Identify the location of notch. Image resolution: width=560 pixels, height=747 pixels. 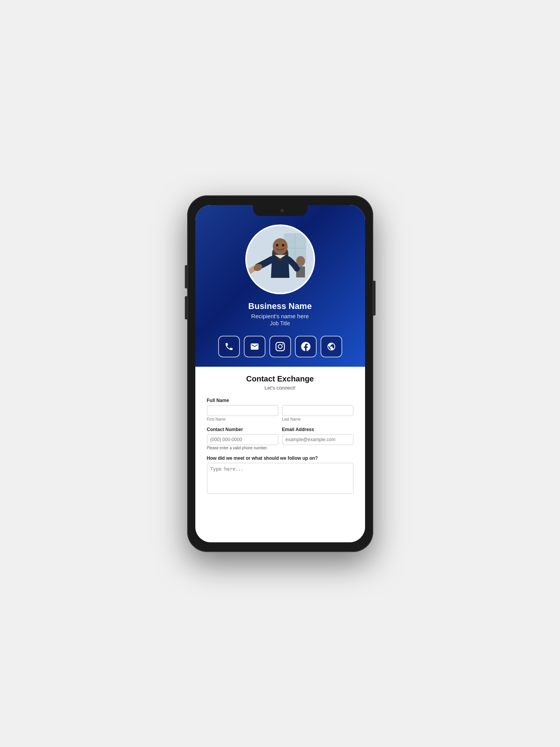
(280, 210).